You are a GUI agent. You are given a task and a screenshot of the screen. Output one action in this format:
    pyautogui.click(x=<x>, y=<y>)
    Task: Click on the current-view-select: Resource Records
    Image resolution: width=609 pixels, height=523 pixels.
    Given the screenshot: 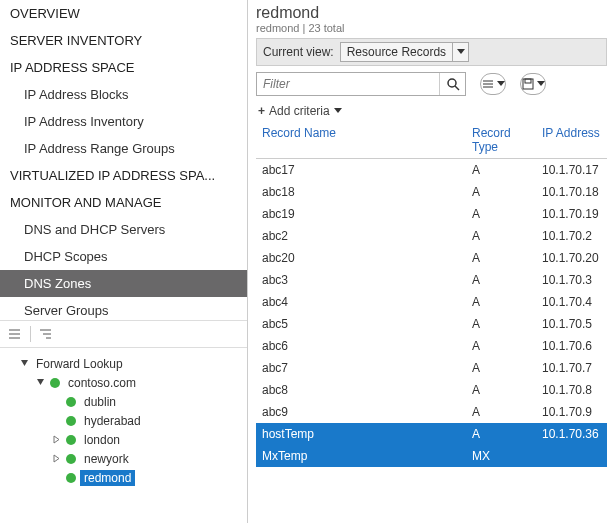 What is the action you would take?
    pyautogui.click(x=404, y=52)
    